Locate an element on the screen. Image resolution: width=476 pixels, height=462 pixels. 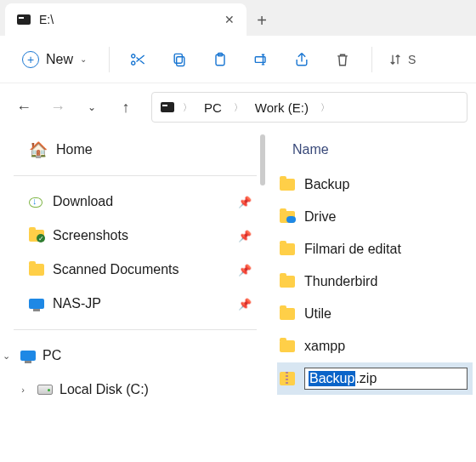
sort-label: S is located at coordinates (411, 60).